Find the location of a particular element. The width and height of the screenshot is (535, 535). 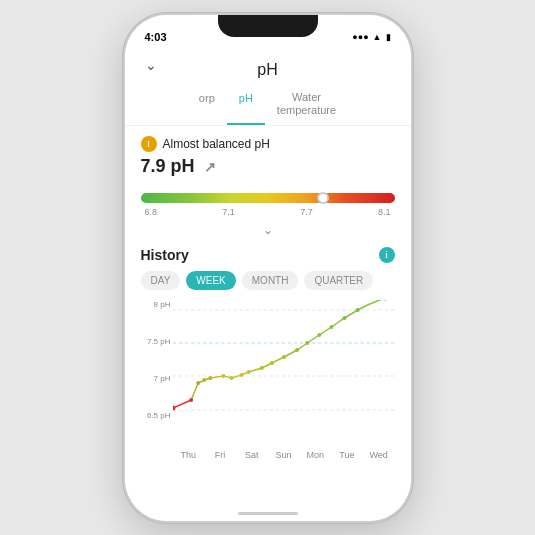

ph-indicator is located at coordinates (323, 198).